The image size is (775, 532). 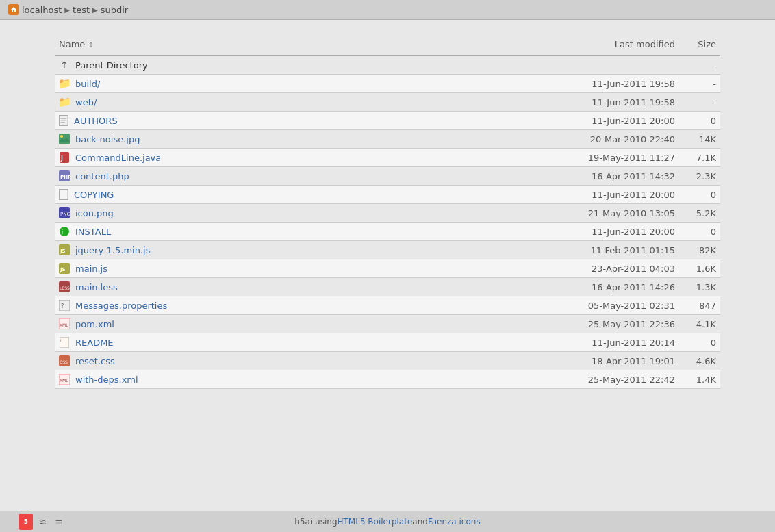 I want to click on svg-text: CSS, so click(x=64, y=362).